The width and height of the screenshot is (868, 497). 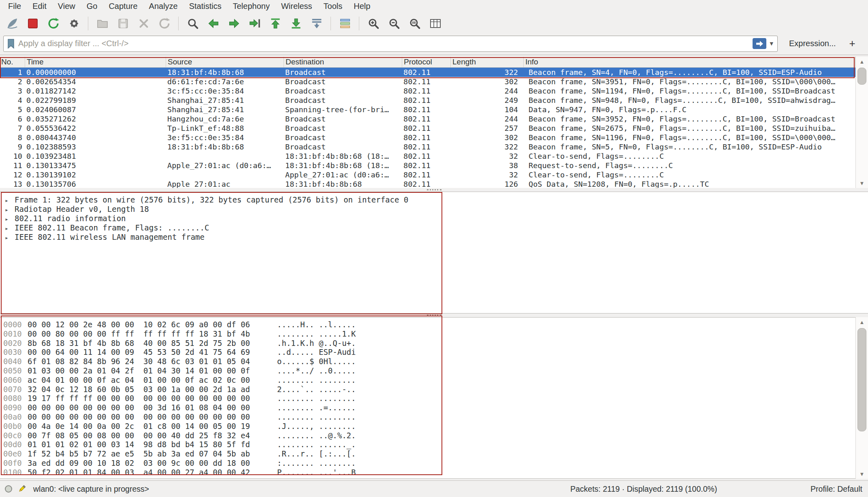 I want to click on hex-row: 005001 03 00 00 2a 01 04 2f 01 04 30 14 …, so click(x=428, y=371).